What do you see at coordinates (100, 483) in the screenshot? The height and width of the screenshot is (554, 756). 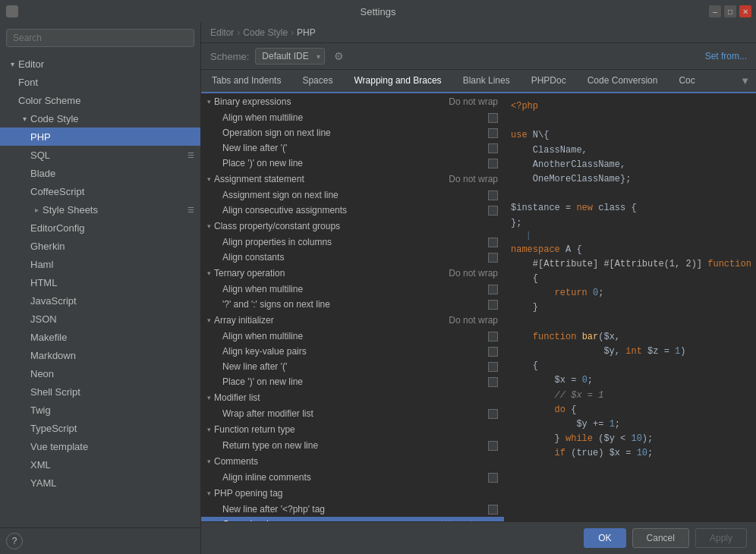 I see `sidebar-item-yaml: YAML` at bounding box center [100, 483].